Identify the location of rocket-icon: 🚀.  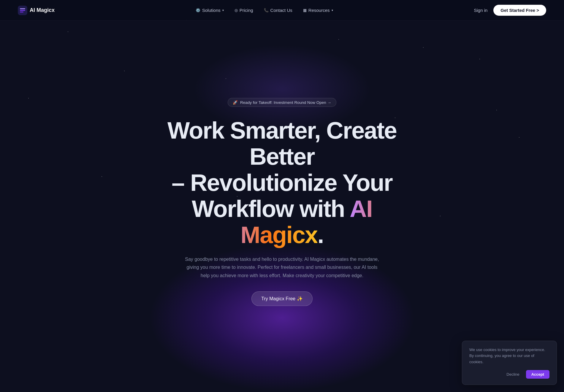
(235, 102).